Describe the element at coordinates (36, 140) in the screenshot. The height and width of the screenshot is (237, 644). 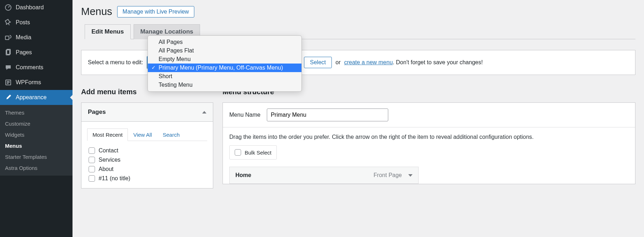
I see `appearance-submenu: Themes Customize Widgets Menus Starter T…` at that location.